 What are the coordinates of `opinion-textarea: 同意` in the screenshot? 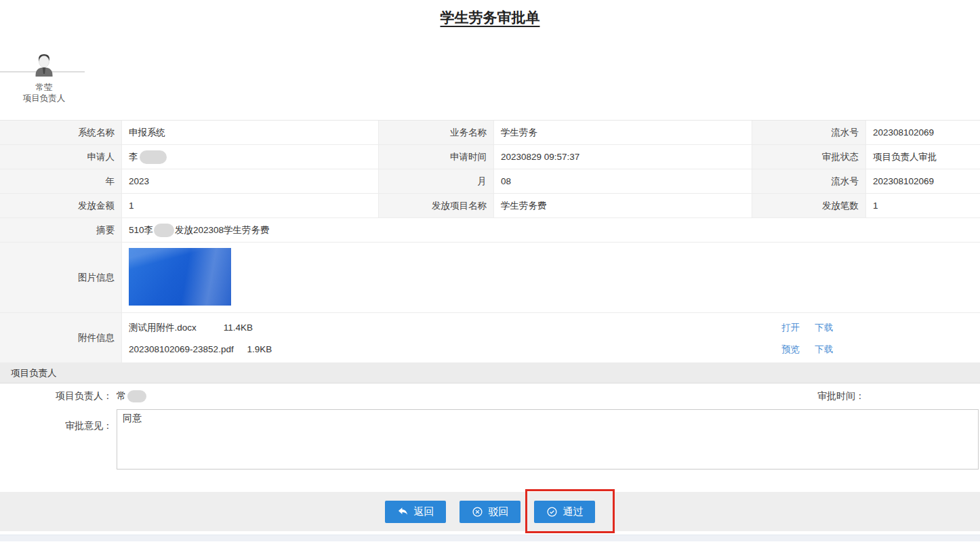 It's located at (548, 439).